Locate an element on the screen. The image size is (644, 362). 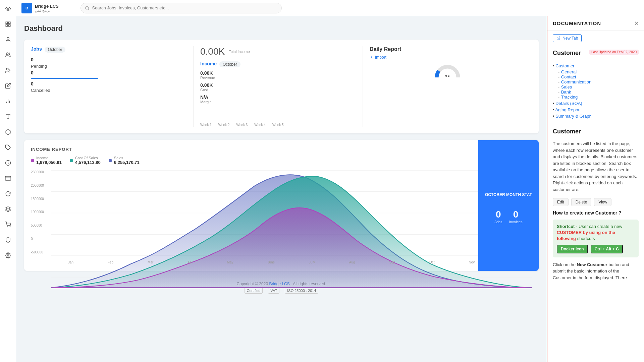
doc-nav-tracking-link: Tracking is located at coordinates (570, 97).